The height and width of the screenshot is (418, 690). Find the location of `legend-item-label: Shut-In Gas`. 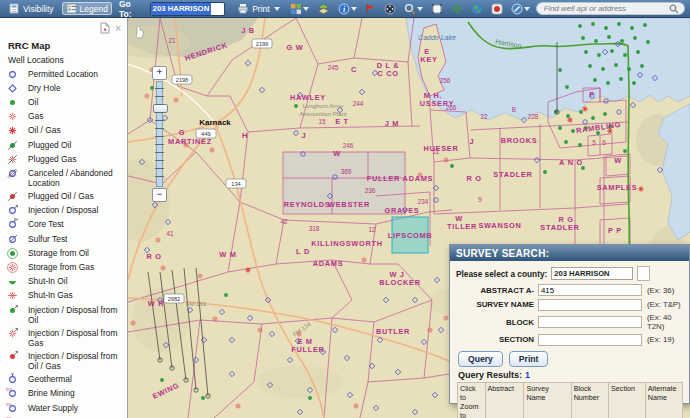

legend-item-label: Shut-In Gas is located at coordinates (50, 295).